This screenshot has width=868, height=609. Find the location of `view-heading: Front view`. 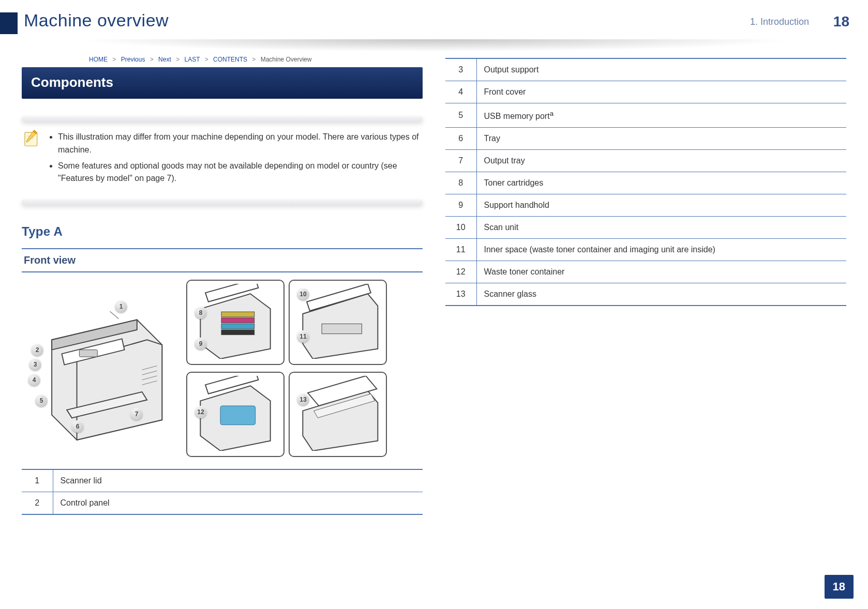

view-heading: Front view is located at coordinates (222, 261).